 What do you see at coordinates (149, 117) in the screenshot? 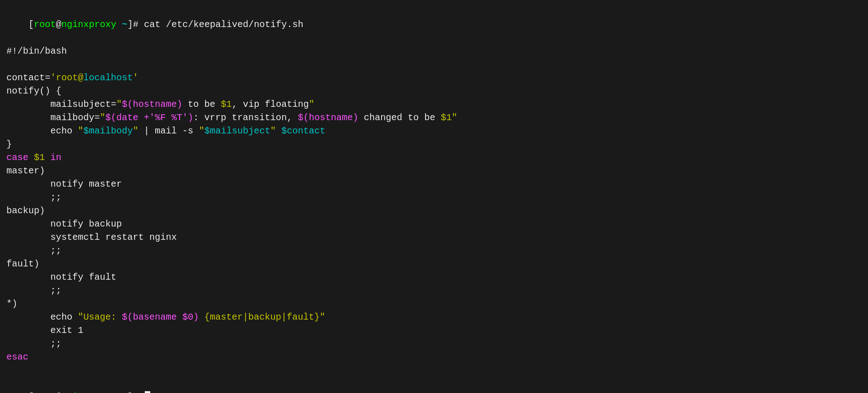
I see `mailbody-date: $(date +'%F %T')` at bounding box center [149, 117].